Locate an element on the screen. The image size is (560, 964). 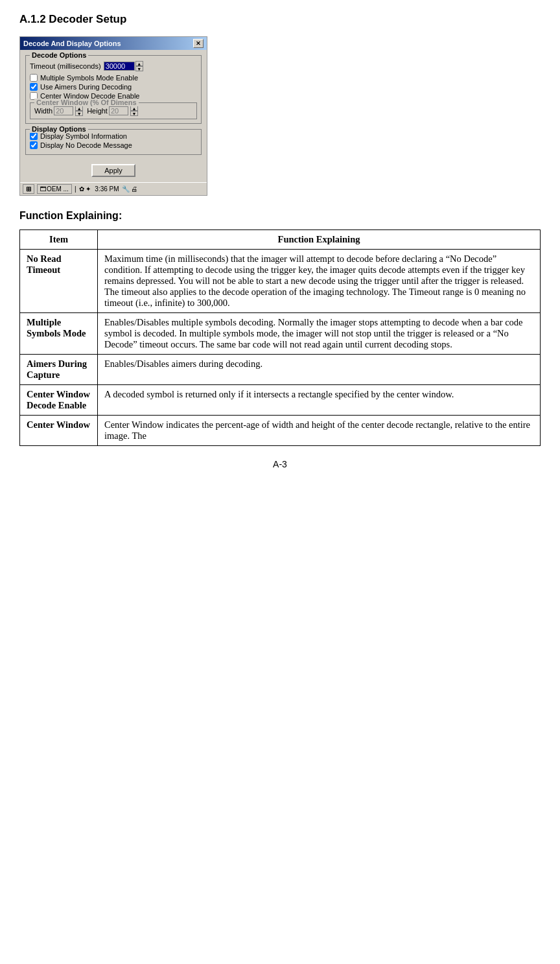
checkbox-aimers-input is located at coordinates (34, 87).